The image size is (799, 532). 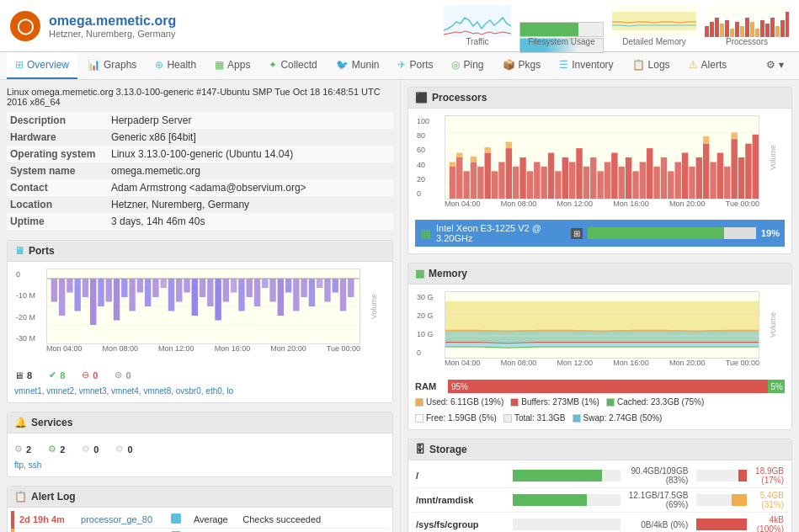 What do you see at coordinates (94, 65) in the screenshot?
I see `graphs-icon: 📊` at bounding box center [94, 65].